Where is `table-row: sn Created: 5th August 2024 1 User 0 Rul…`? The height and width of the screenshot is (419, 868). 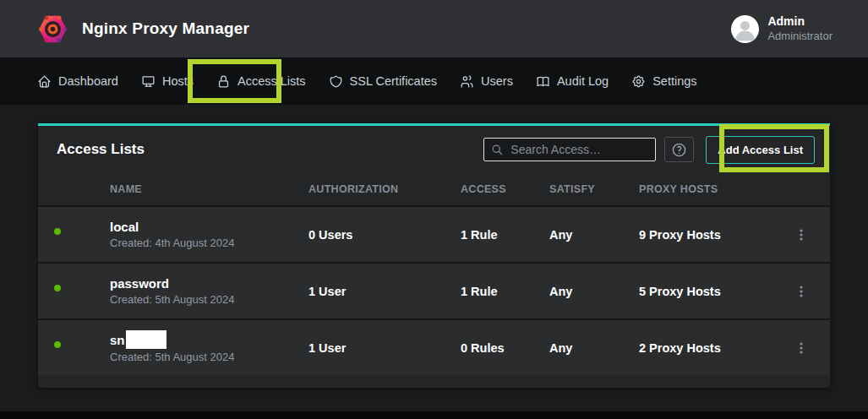 table-row: sn Created: 5th August 2024 1 User 0 Rul… is located at coordinates (434, 346).